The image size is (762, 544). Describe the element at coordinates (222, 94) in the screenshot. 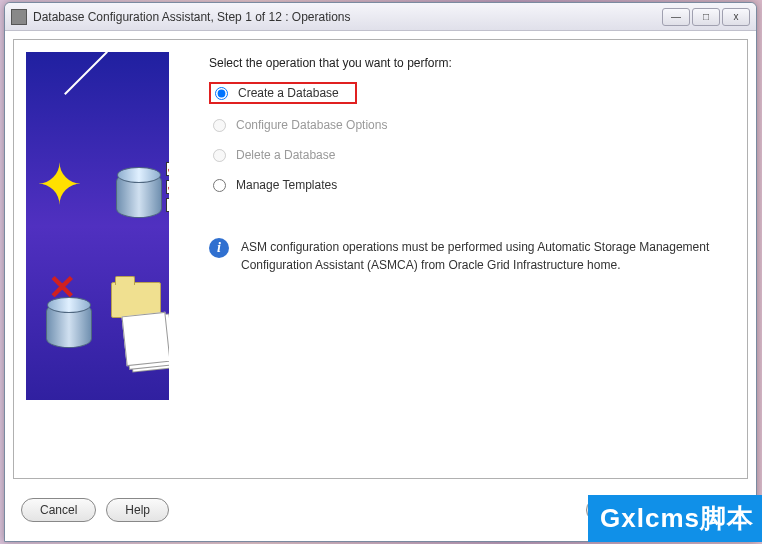

I see `radio-create` at that location.